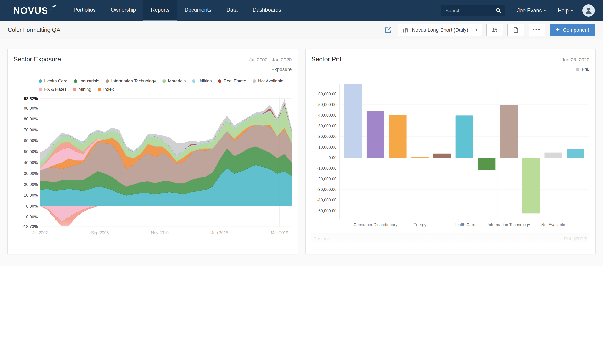  What do you see at coordinates (31, 99) in the screenshot?
I see `svg-text: 98.82%` at bounding box center [31, 99].